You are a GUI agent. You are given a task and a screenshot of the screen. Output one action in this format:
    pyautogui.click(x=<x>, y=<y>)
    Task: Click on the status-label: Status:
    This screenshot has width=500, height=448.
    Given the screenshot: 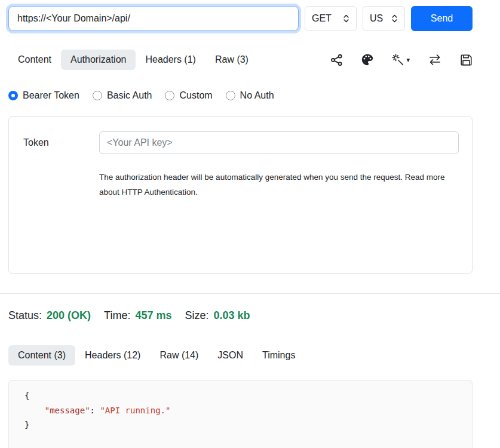 What is the action you would take?
    pyautogui.click(x=25, y=315)
    